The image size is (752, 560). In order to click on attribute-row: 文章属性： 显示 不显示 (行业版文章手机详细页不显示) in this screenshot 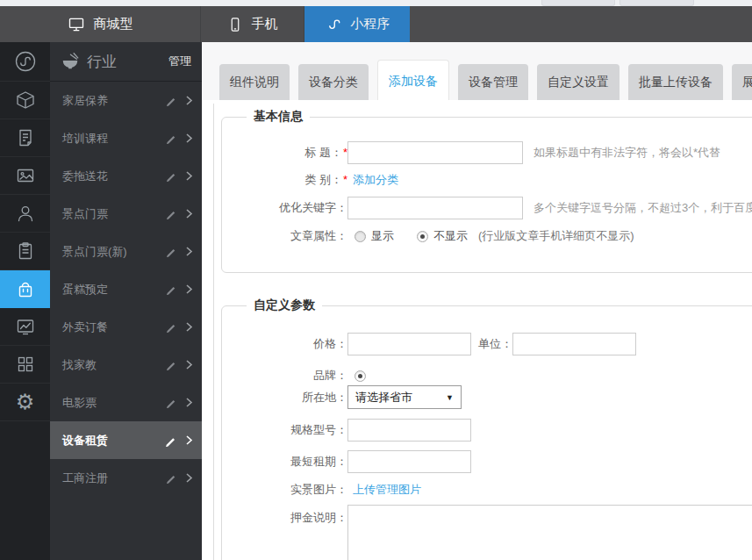, I will do `click(487, 236)`.